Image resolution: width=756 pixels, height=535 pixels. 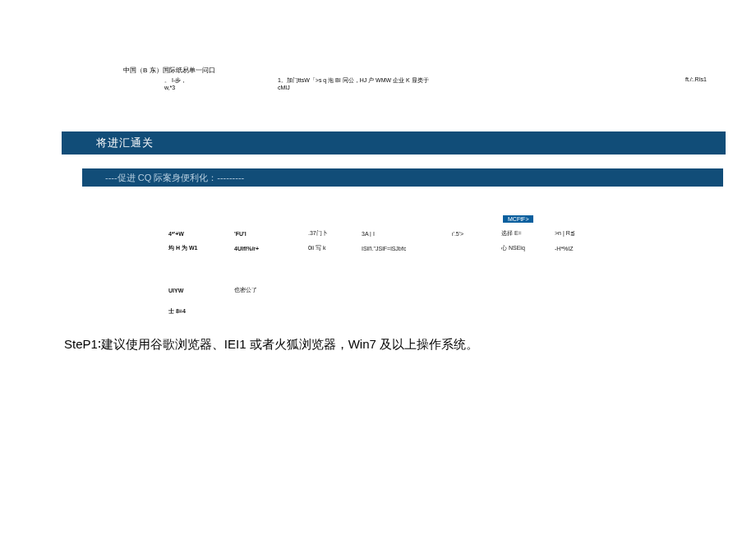 What do you see at coordinates (415, 71) in the screenshot?
I see `header-title: 中国（B 东）国际纸易单一问口` at bounding box center [415, 71].